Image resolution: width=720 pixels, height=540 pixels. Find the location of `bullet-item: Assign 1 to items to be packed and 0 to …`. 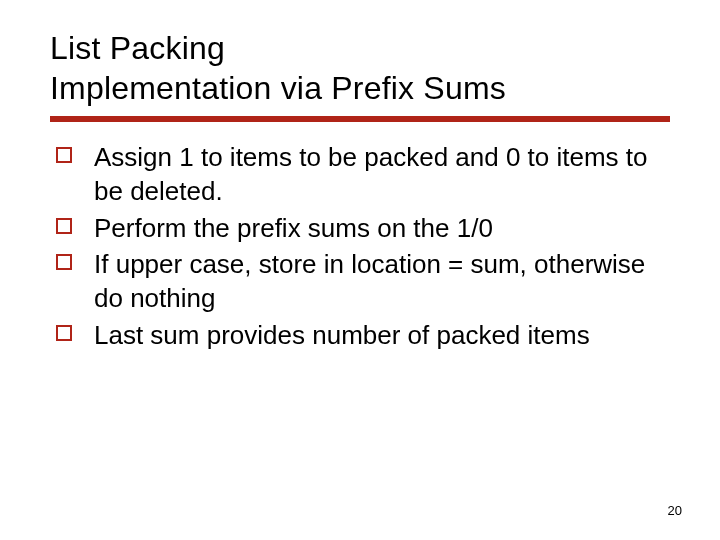

bullet-item: Assign 1 to items to be packed and 0 to … is located at coordinates (363, 174).